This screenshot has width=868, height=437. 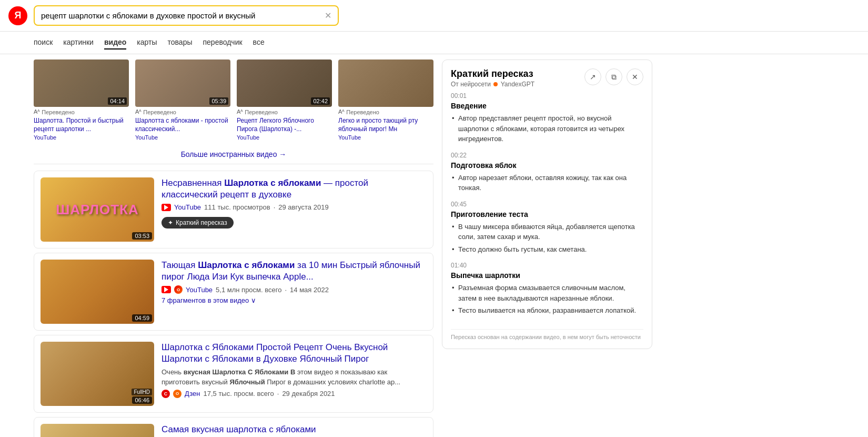 What do you see at coordinates (193, 394) in the screenshot?
I see `source-name-3: Дзен` at bounding box center [193, 394].